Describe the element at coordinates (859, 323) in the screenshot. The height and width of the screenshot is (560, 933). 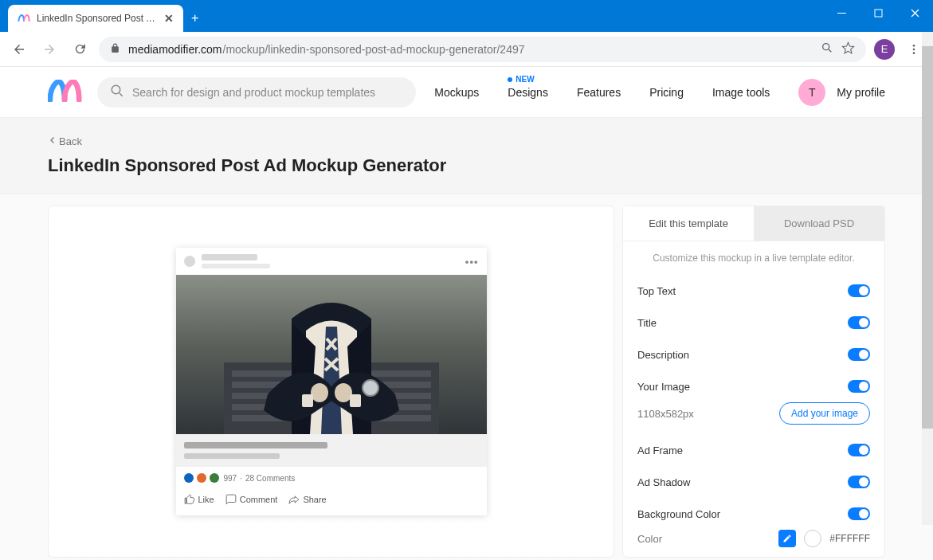
I see `toggle-title` at that location.